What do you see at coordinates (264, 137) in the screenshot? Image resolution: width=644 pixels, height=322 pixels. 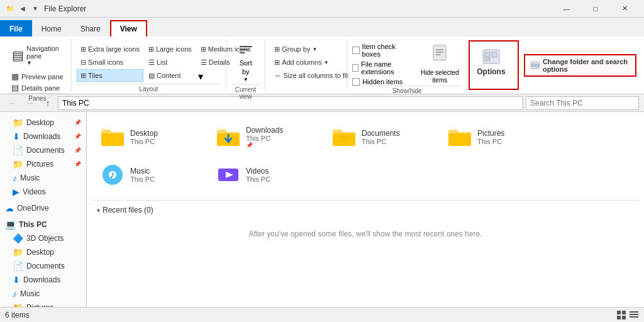 I see `folder-downloads-info: Downloads This PC 📌` at bounding box center [264, 137].